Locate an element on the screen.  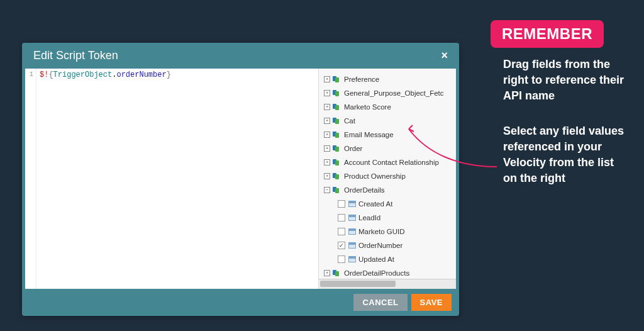
tree-field-item: Marketo GUID is located at coordinates (387, 232).